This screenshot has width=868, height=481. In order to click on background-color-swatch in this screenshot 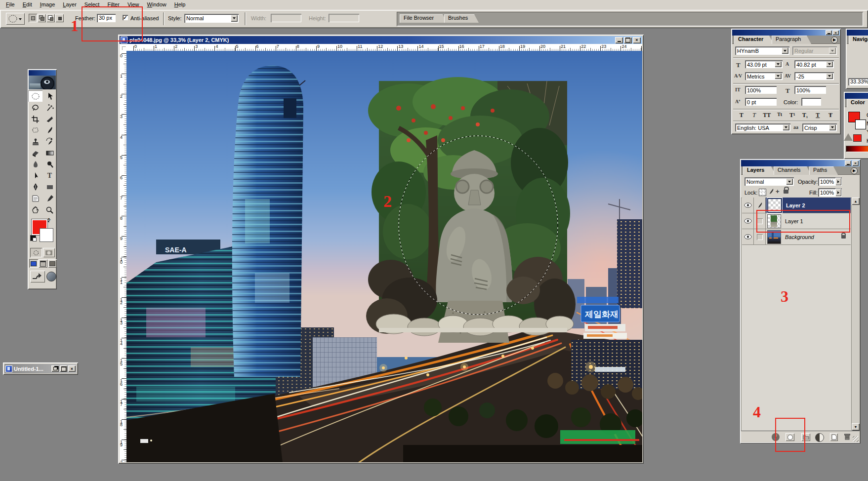, I will do `click(46, 235)`.